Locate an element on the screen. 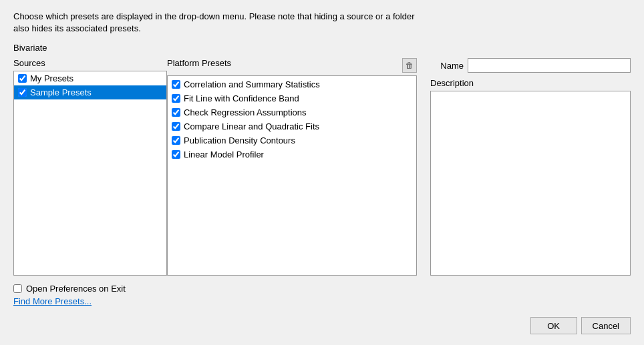 The width and height of the screenshot is (644, 345). preset-item-fit-line: Fit Line with Confidence Band is located at coordinates (292, 99).